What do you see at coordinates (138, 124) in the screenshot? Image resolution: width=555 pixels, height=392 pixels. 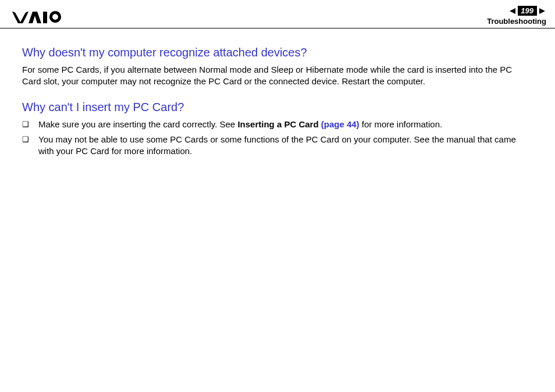 I see `text-segment: Make sure you are inserting the card cor…` at bounding box center [138, 124].